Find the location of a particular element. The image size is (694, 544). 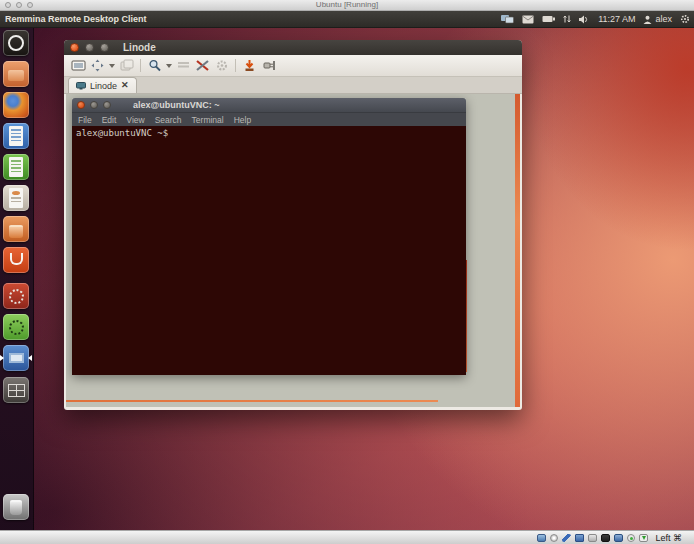

tools-button is located at coordinates (222, 66).